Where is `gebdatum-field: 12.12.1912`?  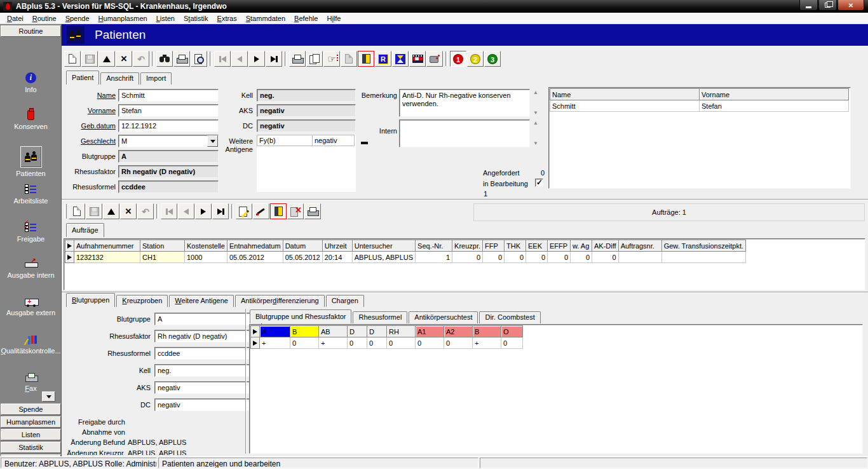
gebdatum-field: 12.12.1912 is located at coordinates (168, 126).